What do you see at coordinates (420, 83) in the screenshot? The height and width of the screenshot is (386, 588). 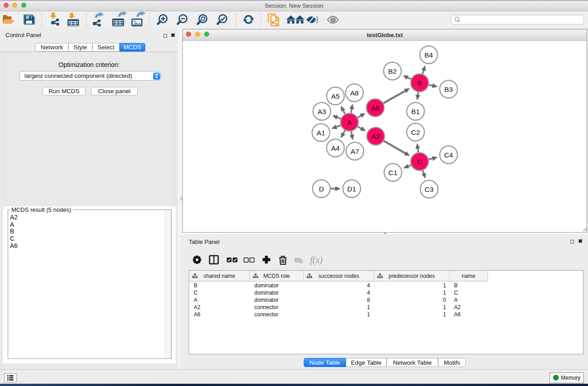 I see `svg-text: B` at bounding box center [420, 83].